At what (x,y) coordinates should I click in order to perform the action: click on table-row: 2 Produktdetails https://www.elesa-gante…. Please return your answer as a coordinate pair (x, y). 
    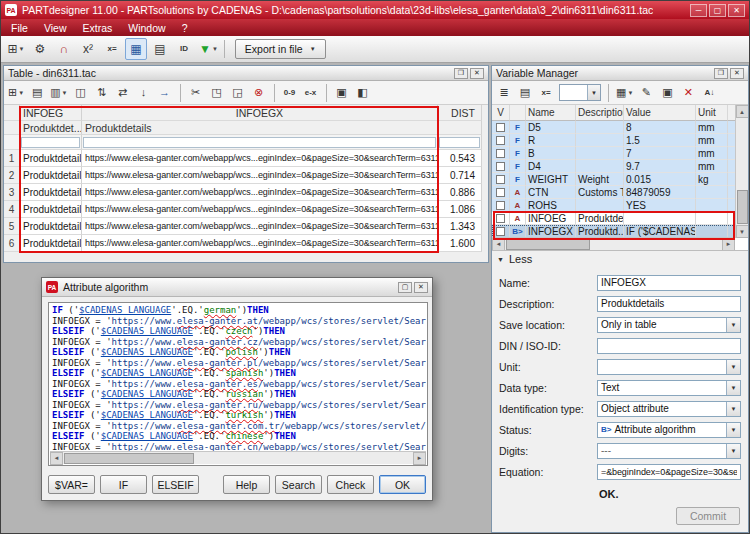
    Looking at the image, I should click on (246, 176).